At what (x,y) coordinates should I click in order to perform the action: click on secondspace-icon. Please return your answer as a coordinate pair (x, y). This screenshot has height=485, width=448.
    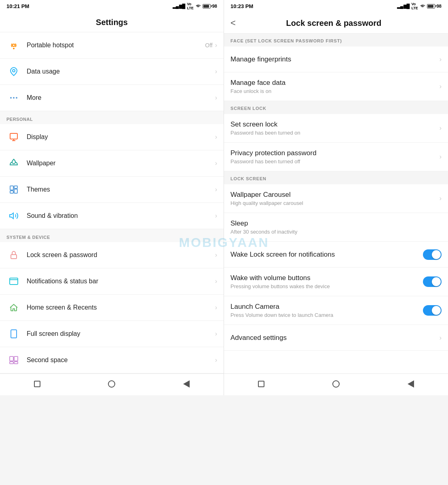
    Looking at the image, I should click on (14, 360).